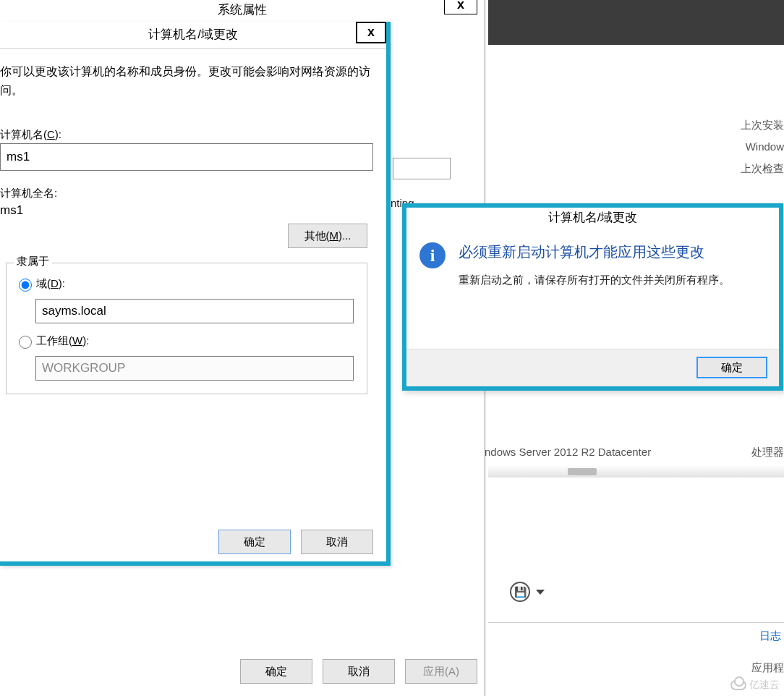 This screenshot has height=696, width=784. Describe the element at coordinates (593, 218) in the screenshot. I see `messagebox-title: 计算机名/域更改` at that location.